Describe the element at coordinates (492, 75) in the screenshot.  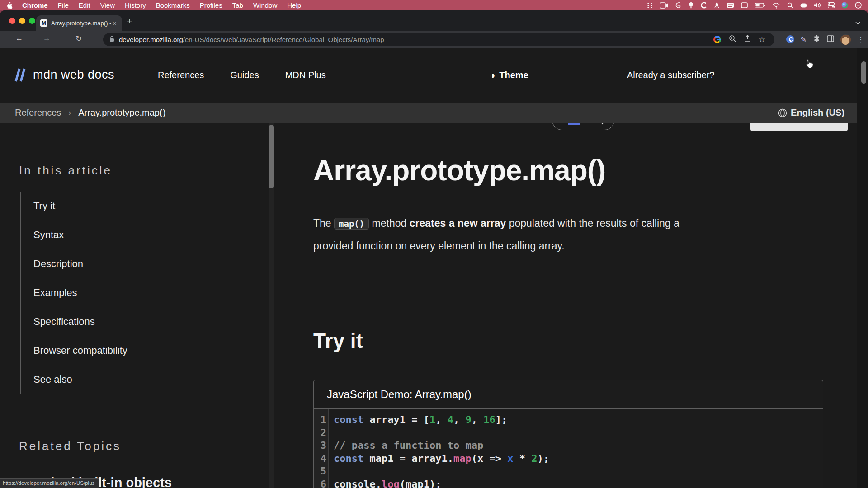
I see `theme-icon: ◑` at that location.